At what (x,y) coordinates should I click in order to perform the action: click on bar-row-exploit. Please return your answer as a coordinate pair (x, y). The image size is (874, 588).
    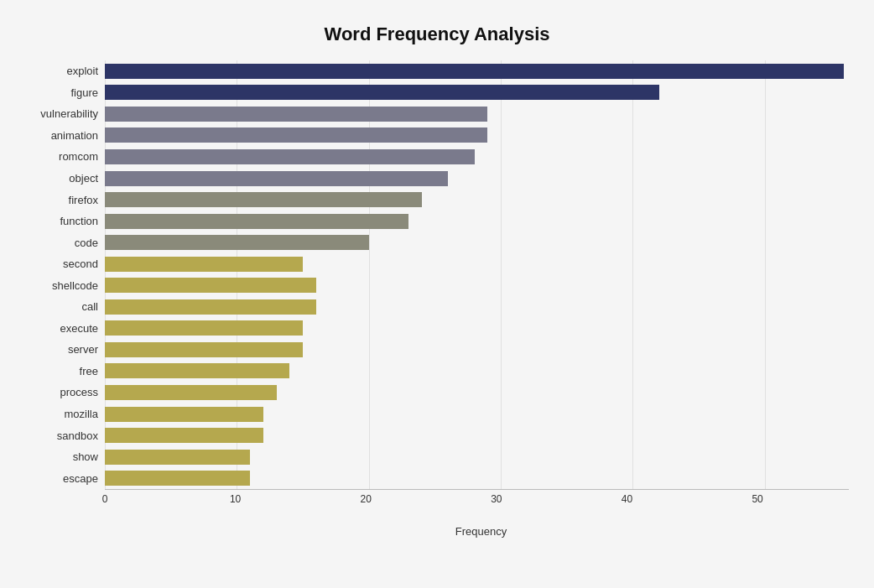
    Looking at the image, I should click on (481, 71).